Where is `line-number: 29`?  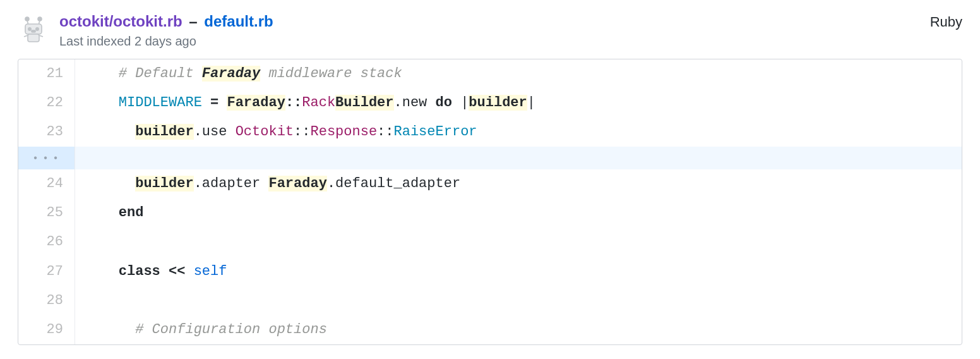 line-number: 29 is located at coordinates (47, 330).